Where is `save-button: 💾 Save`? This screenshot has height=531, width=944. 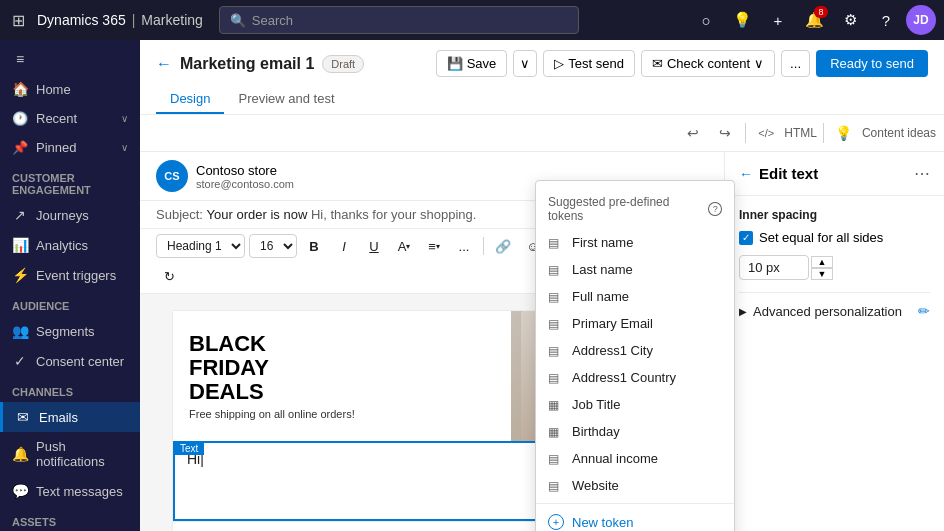
save-button: 💾 Save is located at coordinates (472, 64).